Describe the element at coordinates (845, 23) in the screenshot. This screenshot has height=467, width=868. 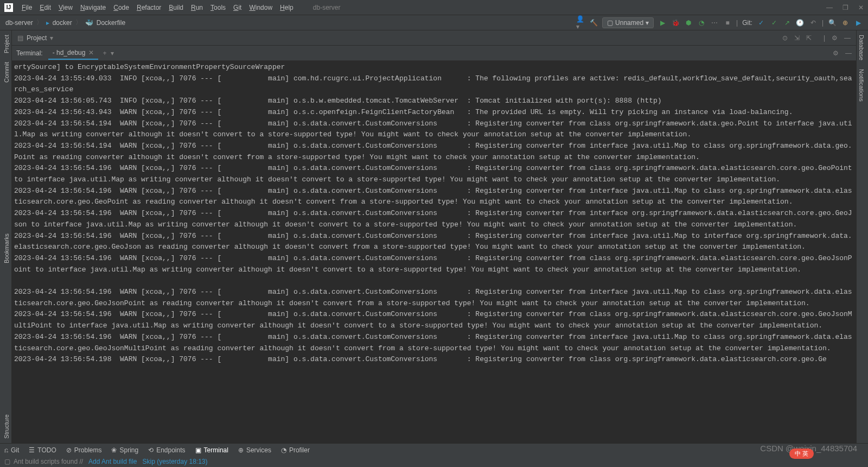
I see `ide-settings-icon: ⊕` at that location.